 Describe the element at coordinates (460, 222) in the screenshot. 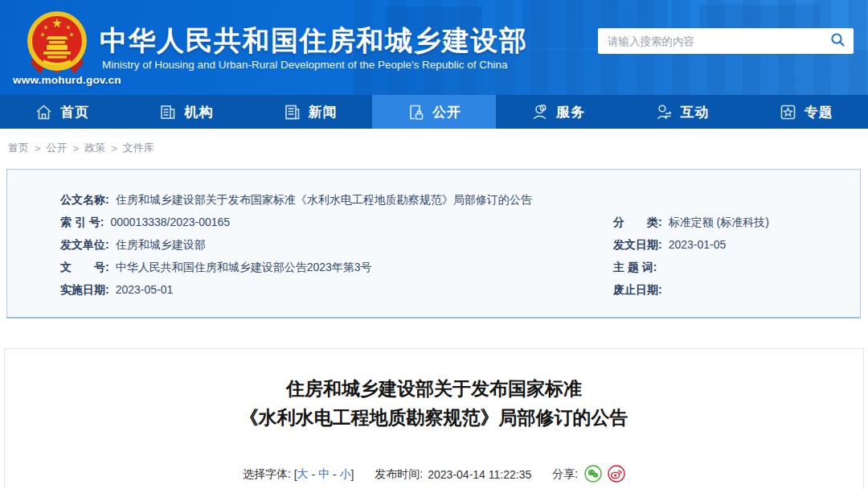

I see `meta-row: 索 引 号: 000013338/2023-00165 分 类: 标准定额 (标…` at that location.